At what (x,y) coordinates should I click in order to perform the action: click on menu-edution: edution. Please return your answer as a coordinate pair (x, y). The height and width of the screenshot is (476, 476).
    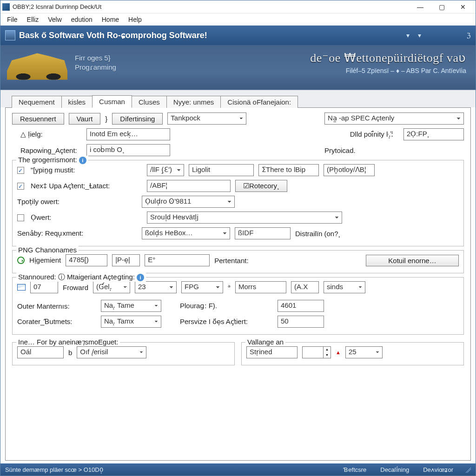
    Looking at the image, I should click on (82, 20).